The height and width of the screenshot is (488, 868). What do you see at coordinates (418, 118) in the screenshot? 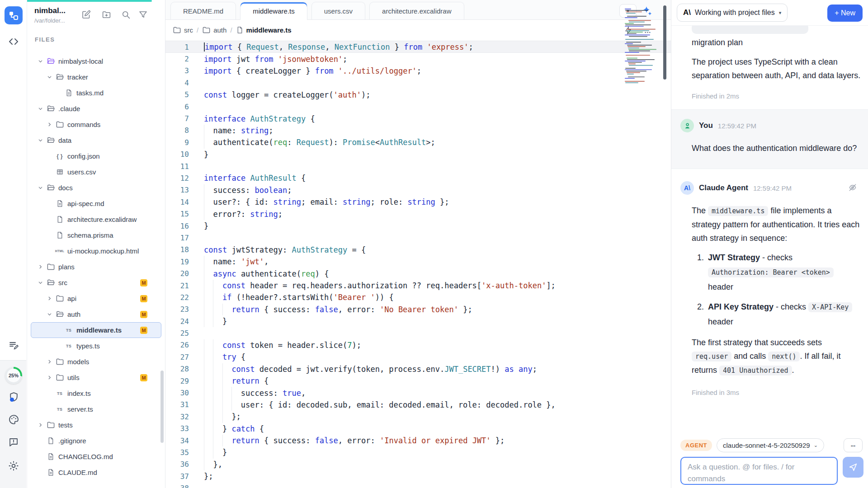
I see `code-line: 7interface AuthStrategy {` at bounding box center [418, 118].